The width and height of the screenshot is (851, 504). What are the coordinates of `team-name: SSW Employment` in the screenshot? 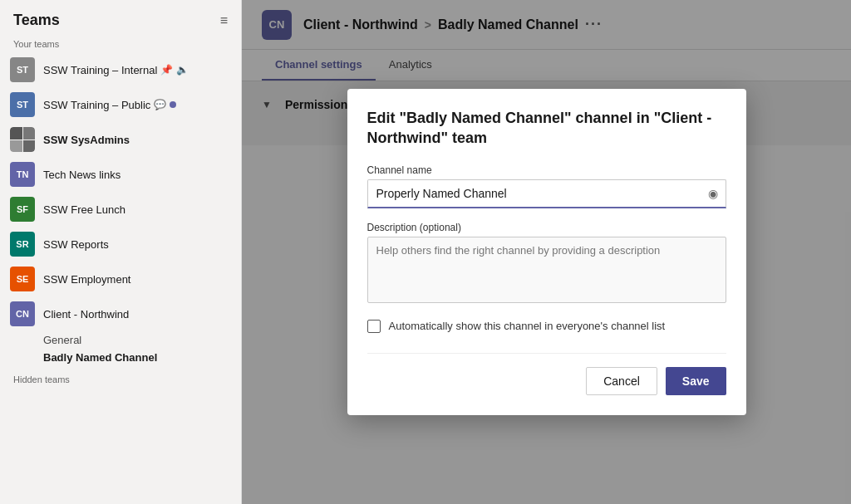 It's located at (128, 279).